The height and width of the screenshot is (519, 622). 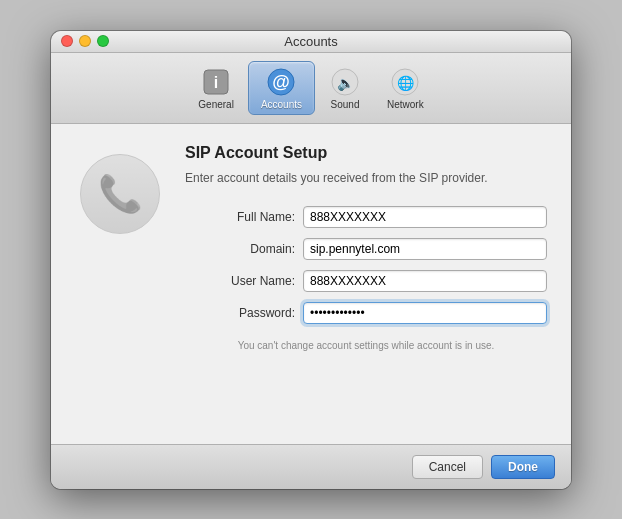 I want to click on password-input, so click(x=425, y=313).